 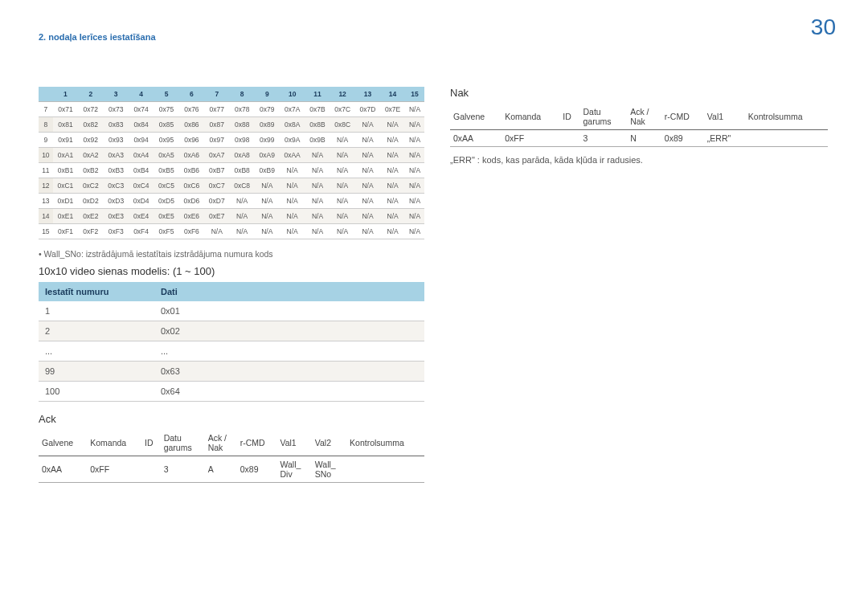 What do you see at coordinates (217, 125) in the screenshot?
I see `hex-cell: 0x87` at bounding box center [217, 125].